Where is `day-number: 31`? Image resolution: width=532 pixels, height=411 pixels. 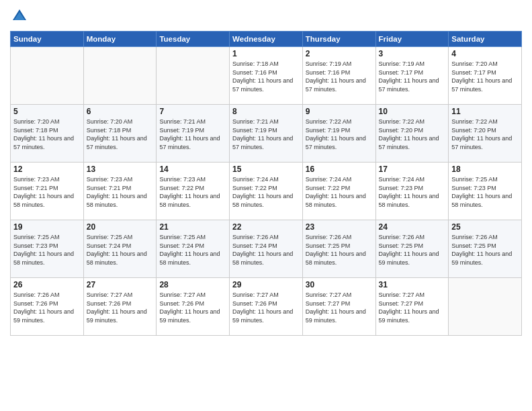 day-number: 31 is located at coordinates (412, 285).